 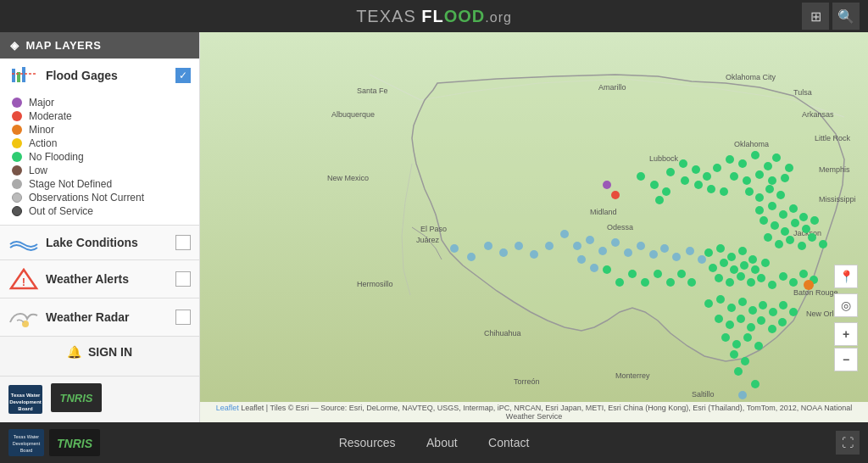 I want to click on flood-gages-row: Flood Gages ✓, so click(x=100, y=75).